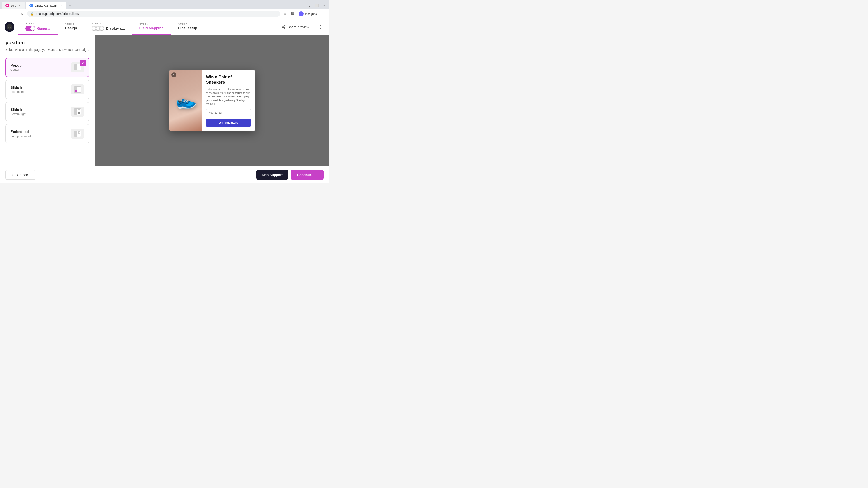 The height and width of the screenshot is (488, 868). What do you see at coordinates (310, 5) in the screenshot?
I see `minimize-button: ⌄` at bounding box center [310, 5].